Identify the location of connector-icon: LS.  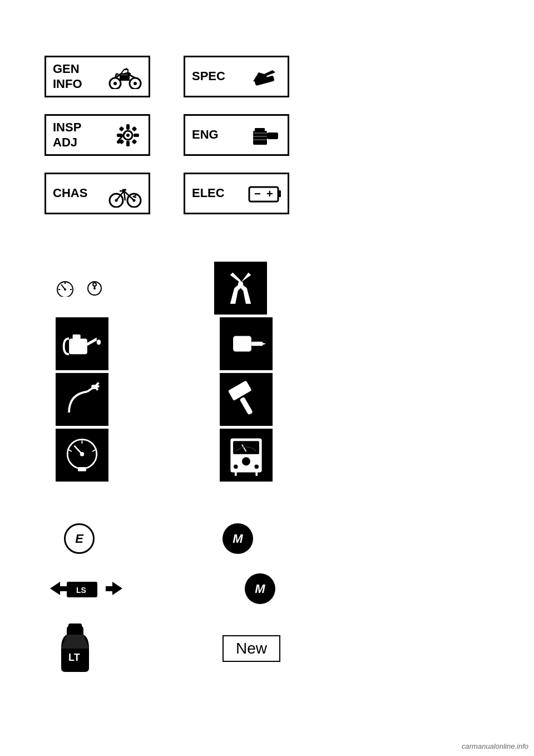
(86, 589).